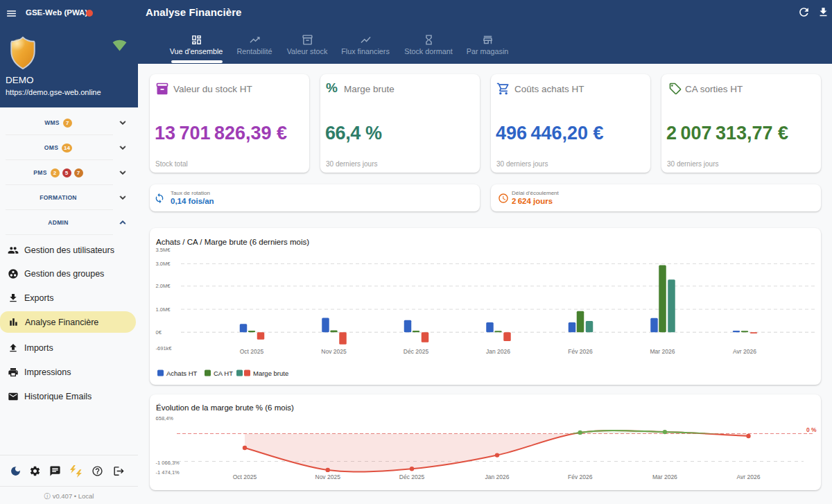  What do you see at coordinates (223, 373) in the screenshot?
I see `svg-text: CA HT` at bounding box center [223, 373].